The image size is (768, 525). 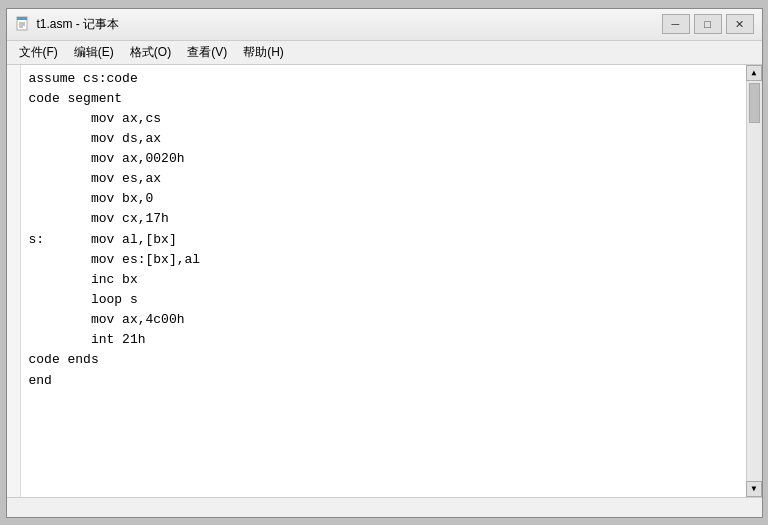 What do you see at coordinates (94, 52) in the screenshot?
I see `menu-edit: 编辑(E)` at bounding box center [94, 52].